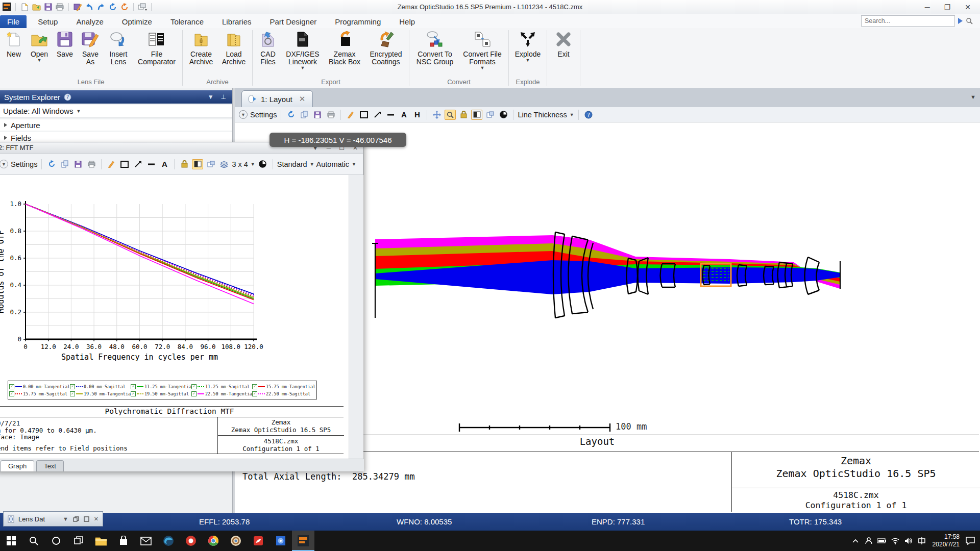 This screenshot has width=980, height=551. What do you see at coordinates (855, 541) in the screenshot?
I see `tray-expand-chevron-icon` at bounding box center [855, 541].